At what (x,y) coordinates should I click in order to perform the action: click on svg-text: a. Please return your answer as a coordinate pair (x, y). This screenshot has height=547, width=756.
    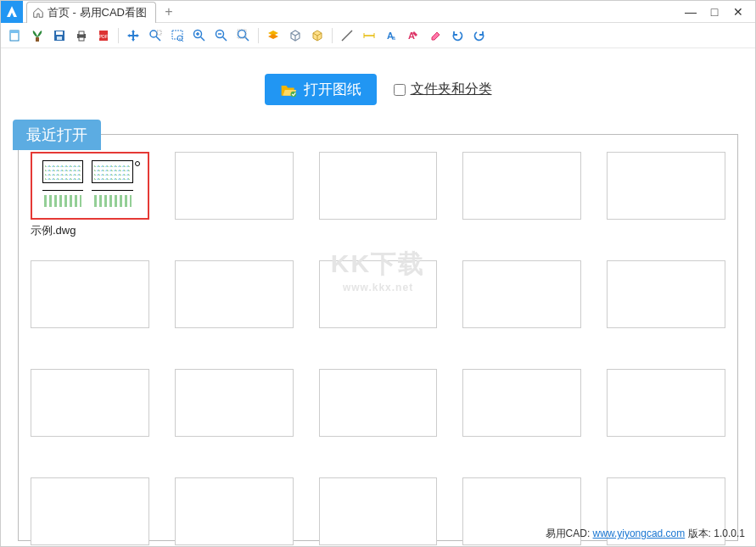
    Looking at the image, I should click on (394, 37).